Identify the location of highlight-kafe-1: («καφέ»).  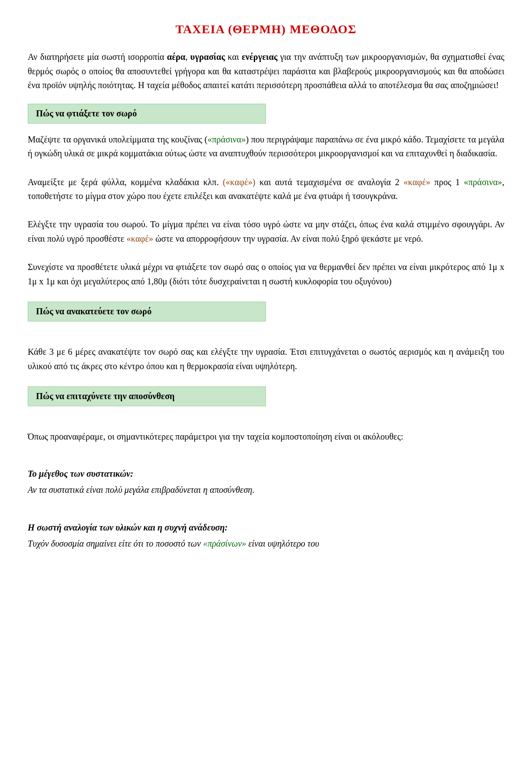
(239, 182).